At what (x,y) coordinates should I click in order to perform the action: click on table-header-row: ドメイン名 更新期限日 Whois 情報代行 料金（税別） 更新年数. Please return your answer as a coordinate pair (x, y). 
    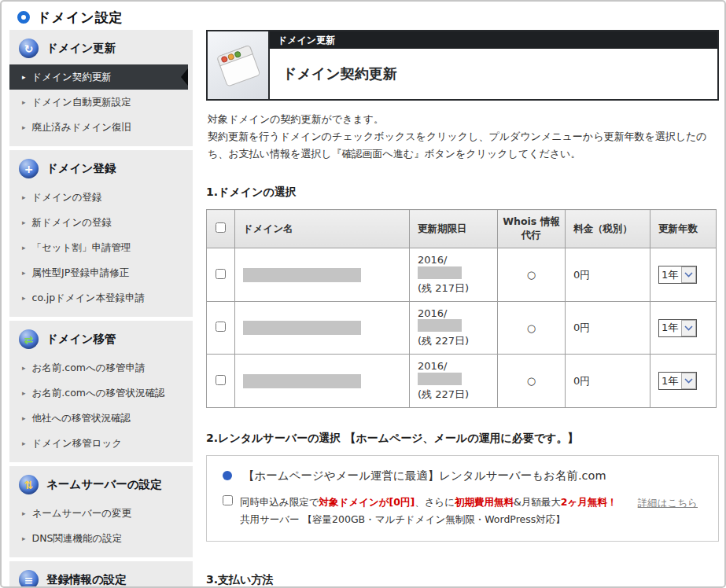
    Looking at the image, I should click on (462, 230).